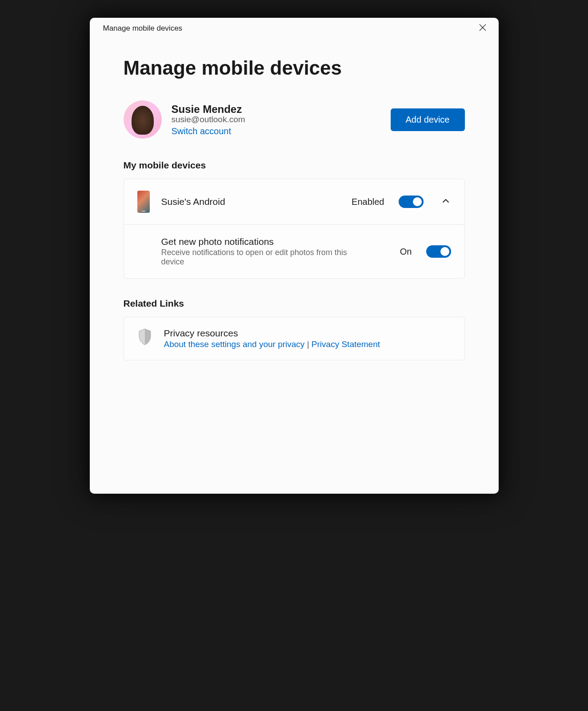 Image resolution: width=588 pixels, height=711 pixels. Describe the element at coordinates (259, 257) in the screenshot. I see `setting-description: Receive notifications to open or edit ph…` at that location.